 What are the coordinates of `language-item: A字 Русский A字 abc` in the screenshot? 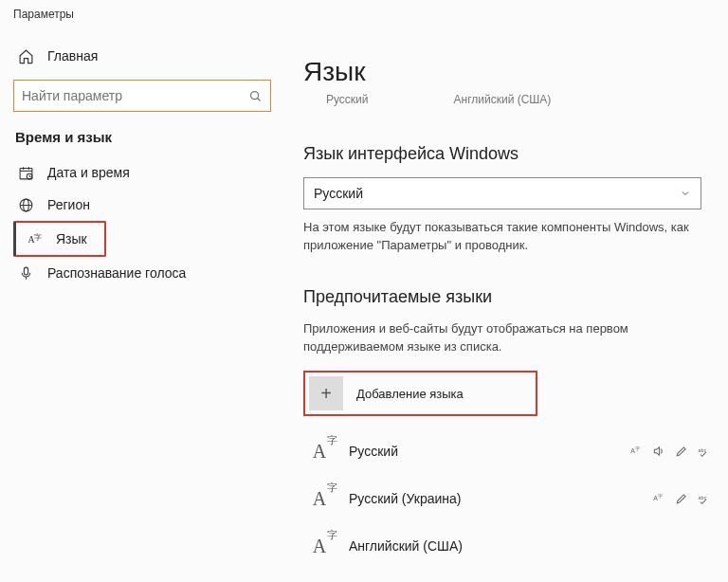 It's located at (507, 451).